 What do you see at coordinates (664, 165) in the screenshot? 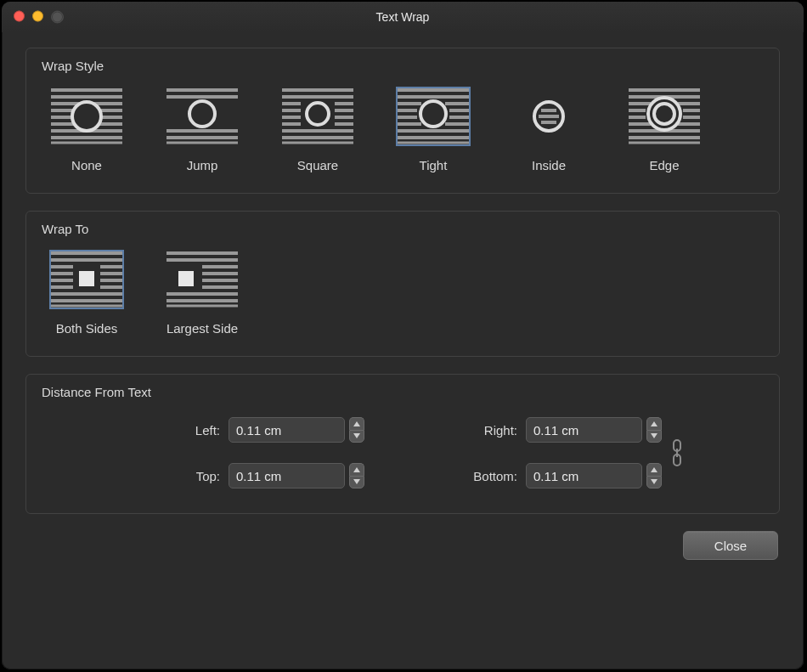
I see `wrap-style-label: Edge` at bounding box center [664, 165].